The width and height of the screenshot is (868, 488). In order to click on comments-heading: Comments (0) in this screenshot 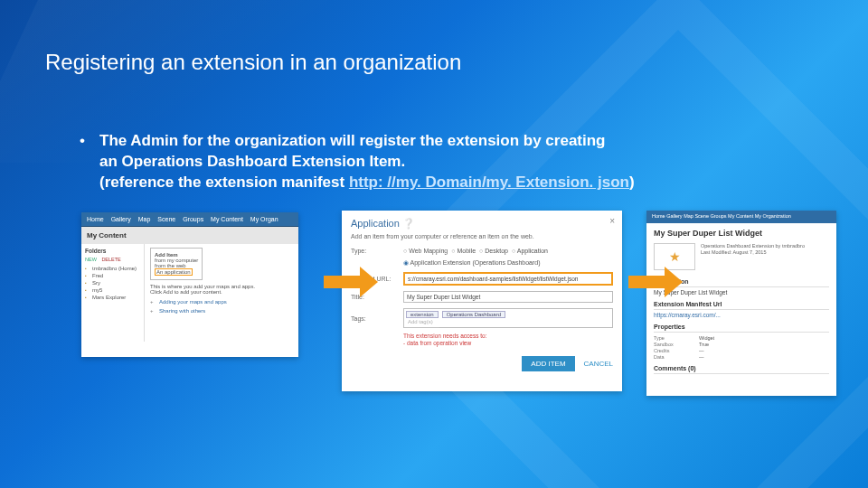, I will do `click(741, 369)`.